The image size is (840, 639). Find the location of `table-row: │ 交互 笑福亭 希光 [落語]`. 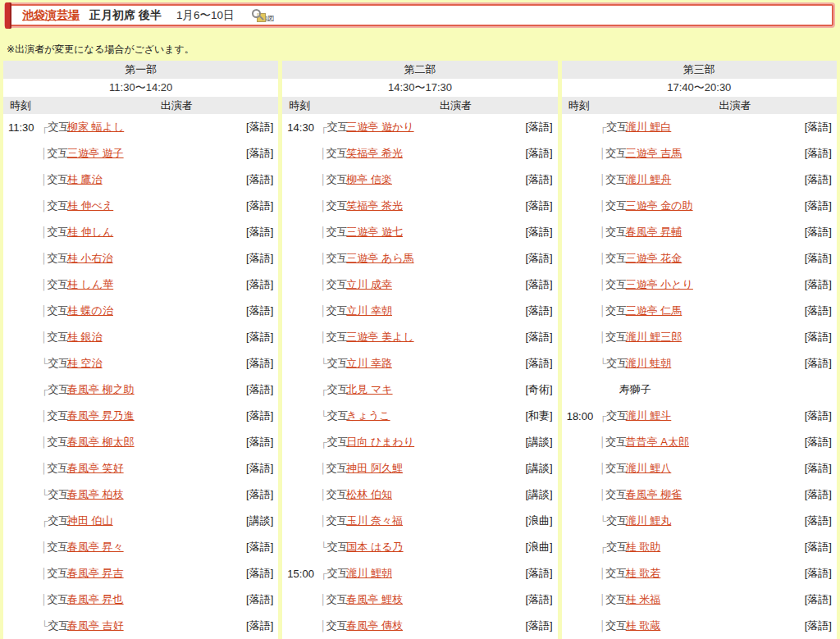

table-row: │ 交互 笑福亭 希光 [落語] is located at coordinates (420, 153).